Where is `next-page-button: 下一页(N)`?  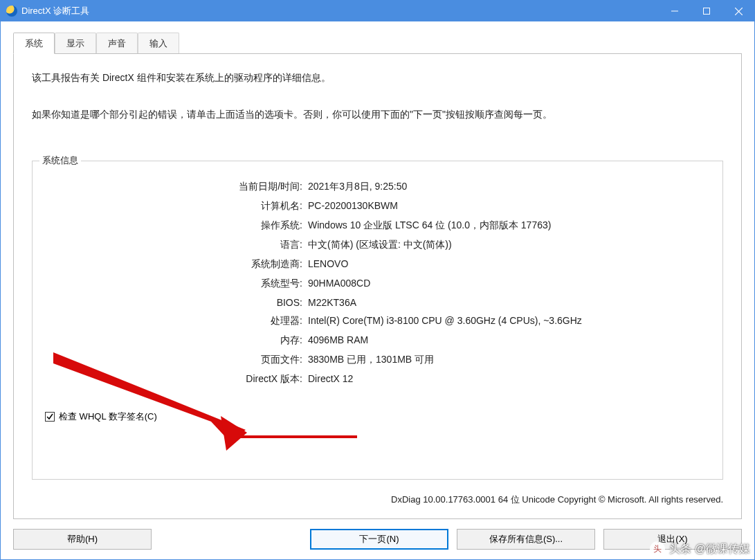
next-page-button: 下一页(N) is located at coordinates (379, 539).